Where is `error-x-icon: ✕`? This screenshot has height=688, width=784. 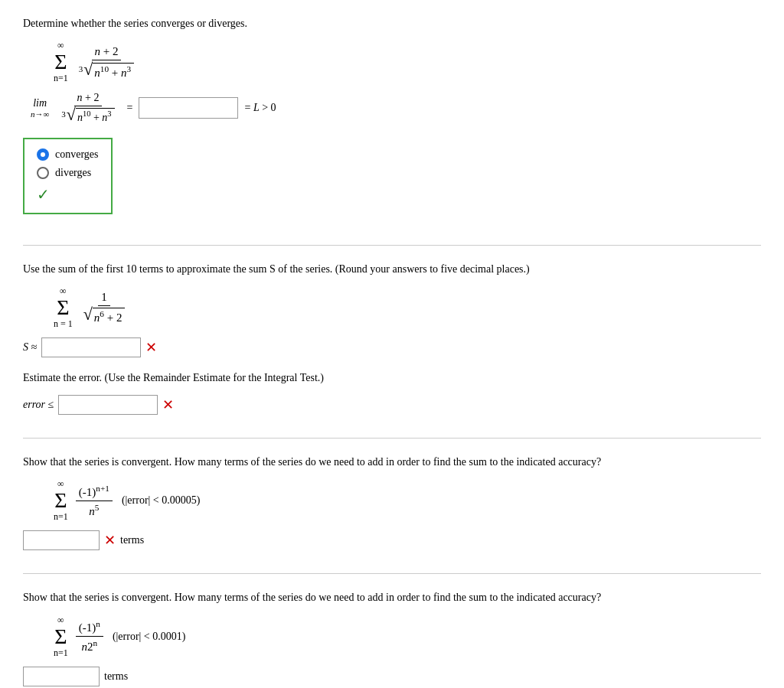 error-x-icon: ✕ is located at coordinates (168, 405).